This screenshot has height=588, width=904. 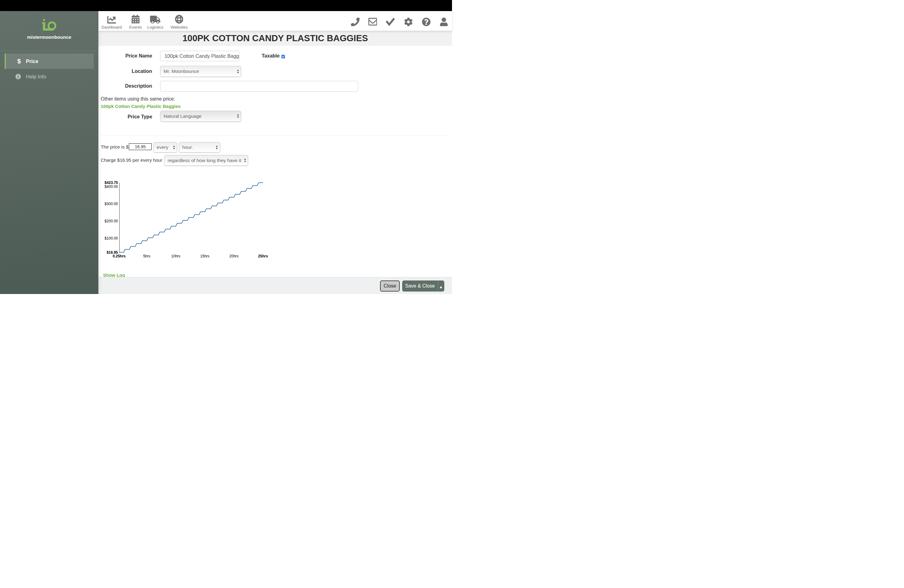 What do you see at coordinates (111, 183) in the screenshot?
I see `svg-text: $423.75` at bounding box center [111, 183].